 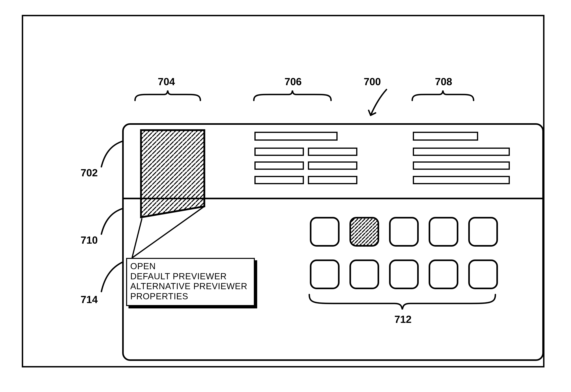 I want to click on context-menu: OPEN DEFAULT PREVIEWER ALTERNATIVE PREVI…, so click(x=190, y=282).